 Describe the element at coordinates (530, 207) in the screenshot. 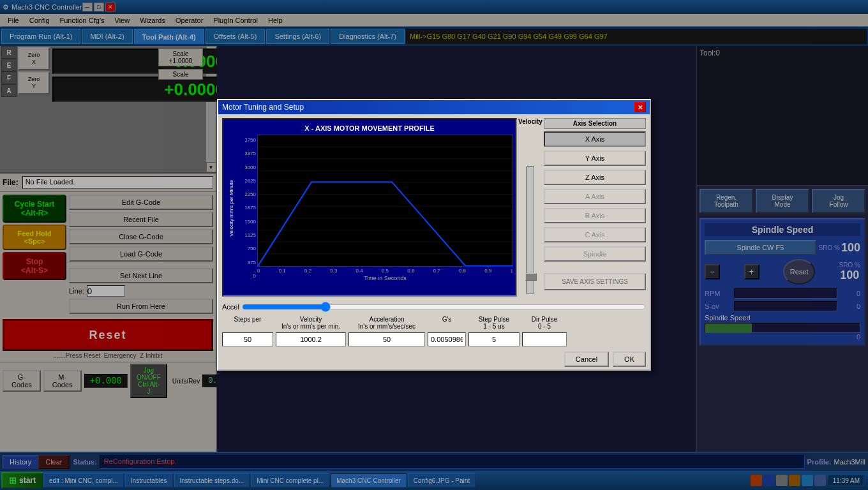

I see `velocity-sidebar: Velocity` at that location.